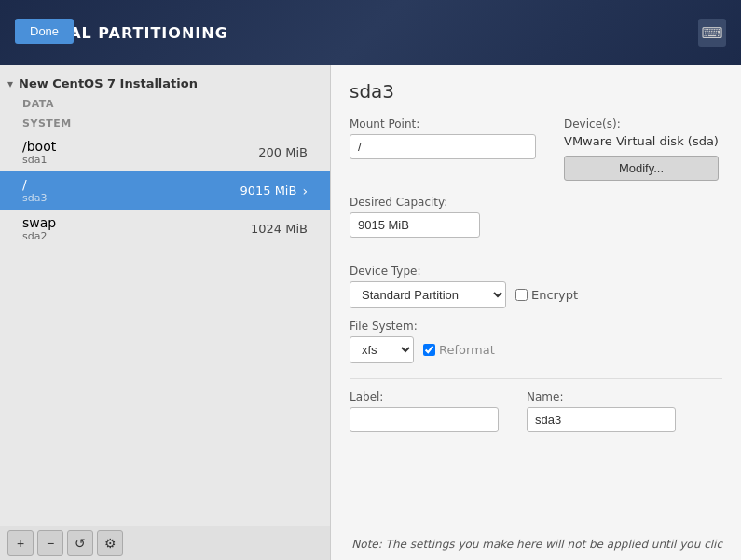 The height and width of the screenshot is (560, 741). I want to click on label-name-row: Label: Name:, so click(536, 412).